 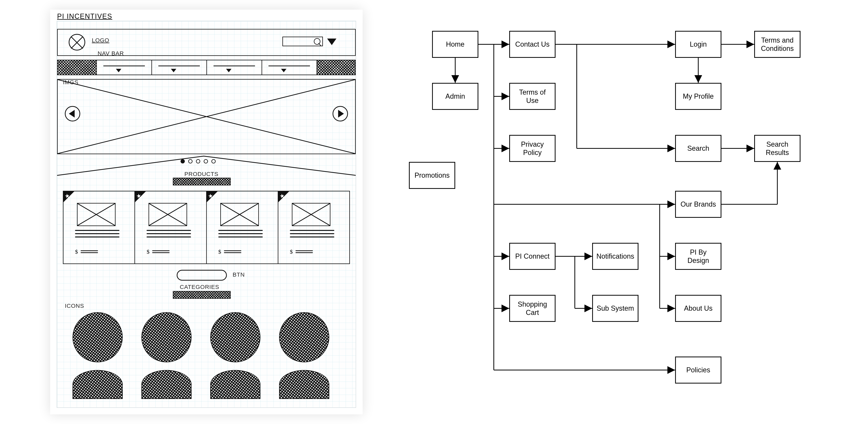 What do you see at coordinates (340, 114) in the screenshot?
I see `carousel-next-icon` at bounding box center [340, 114].